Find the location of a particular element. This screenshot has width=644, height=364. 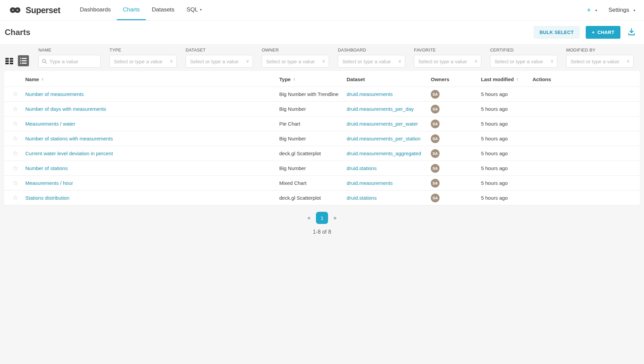

new-chart-button: + CHART is located at coordinates (603, 32).